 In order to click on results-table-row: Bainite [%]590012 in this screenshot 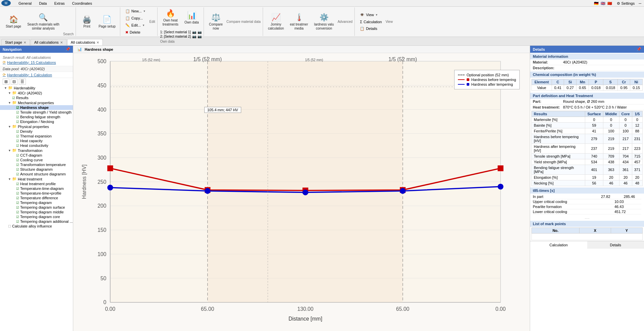, I will do `click(587, 126)`.